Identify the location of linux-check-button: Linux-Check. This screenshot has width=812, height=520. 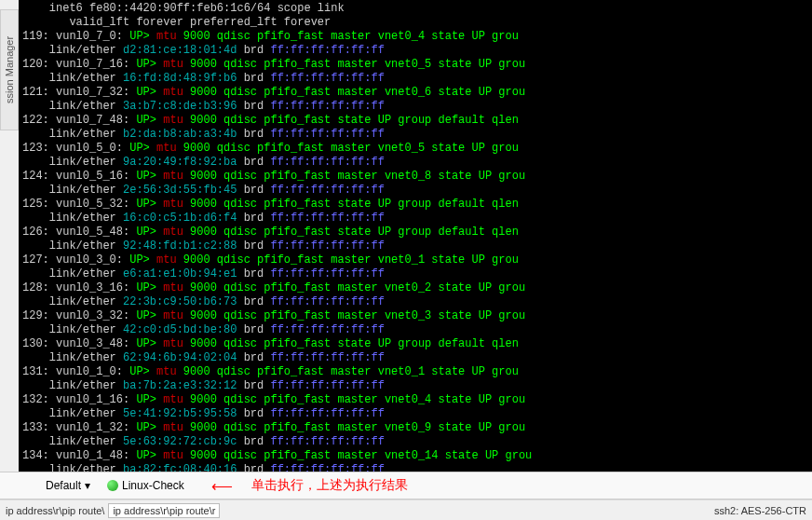
(145, 486).